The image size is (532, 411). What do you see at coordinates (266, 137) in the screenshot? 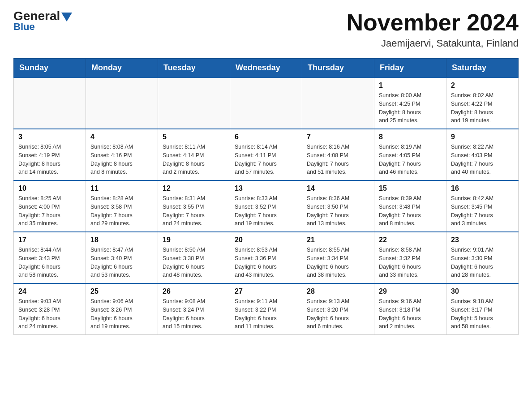
I see `day-number: 6` at bounding box center [266, 137].